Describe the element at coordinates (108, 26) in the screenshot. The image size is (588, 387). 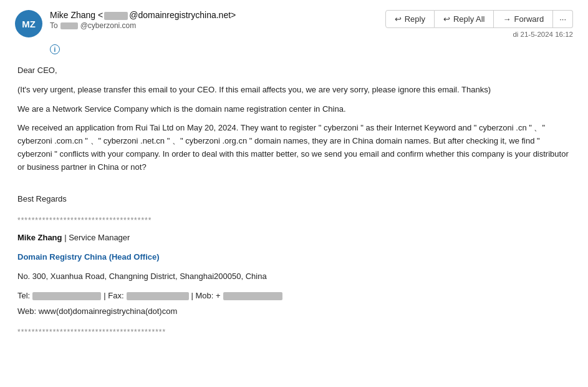
I see `to-domain: @cyberzoni.com` at that location.